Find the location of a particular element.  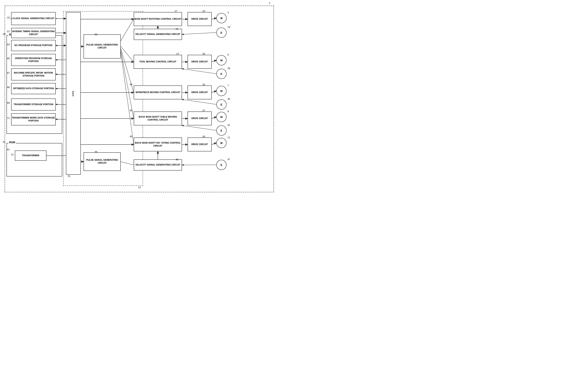

nc-program-block: NC PROGRAM STORAGE PORTION is located at coordinates (33, 46).